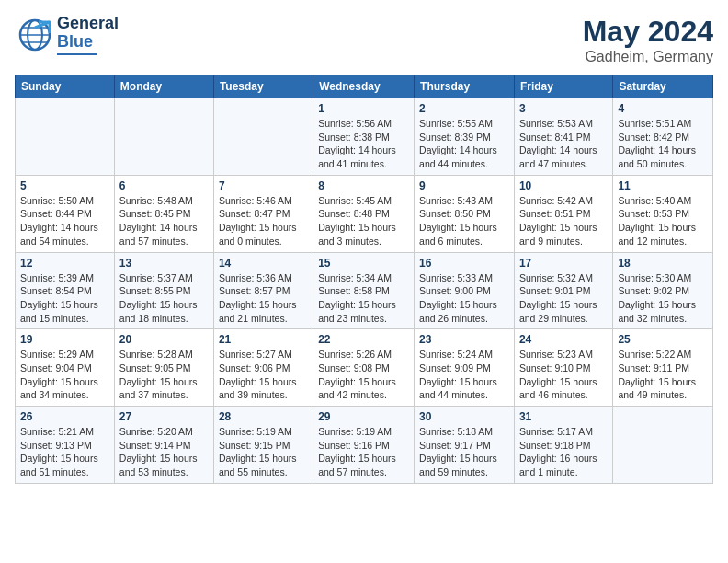 Image resolution: width=728 pixels, height=563 pixels. Describe the element at coordinates (164, 368) in the screenshot. I see `calendar-cell: 20Sunrise: 5:28 AMSunset: 9:05 PMDayligh…` at that location.